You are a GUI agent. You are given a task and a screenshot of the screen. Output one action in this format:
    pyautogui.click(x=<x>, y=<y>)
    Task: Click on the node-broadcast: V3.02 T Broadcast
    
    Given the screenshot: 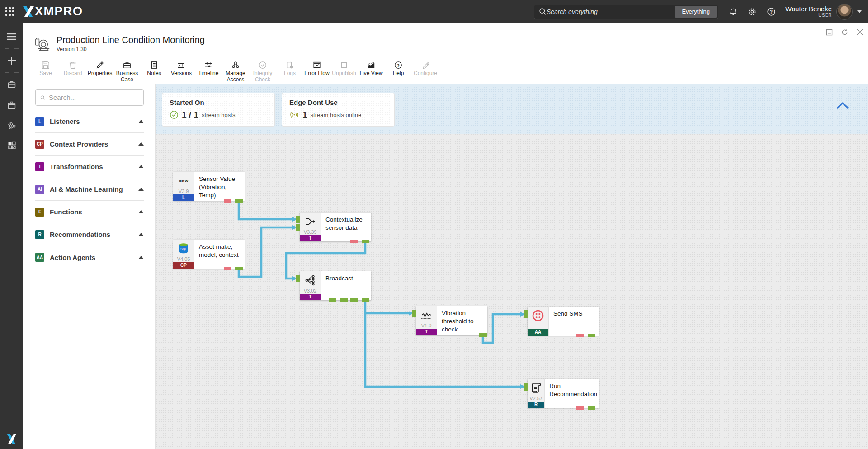 What is the action you would take?
    pyautogui.click(x=335, y=286)
    